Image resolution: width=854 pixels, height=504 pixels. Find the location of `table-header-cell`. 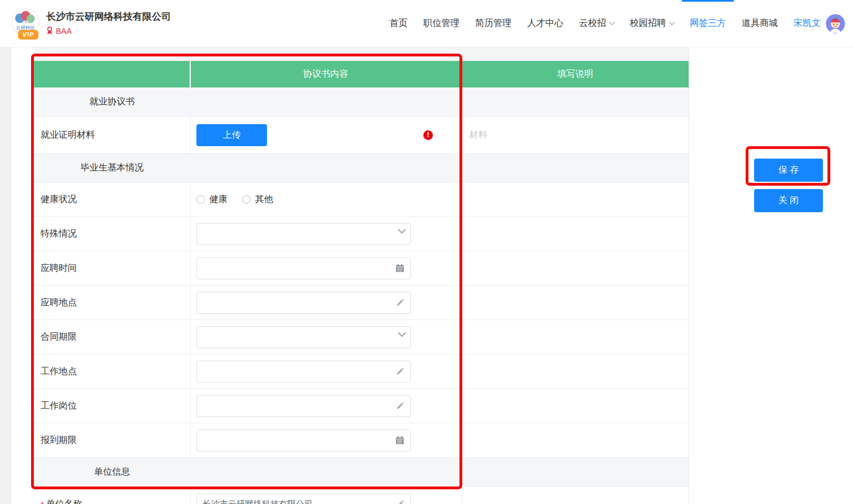

table-header-cell is located at coordinates (112, 74).